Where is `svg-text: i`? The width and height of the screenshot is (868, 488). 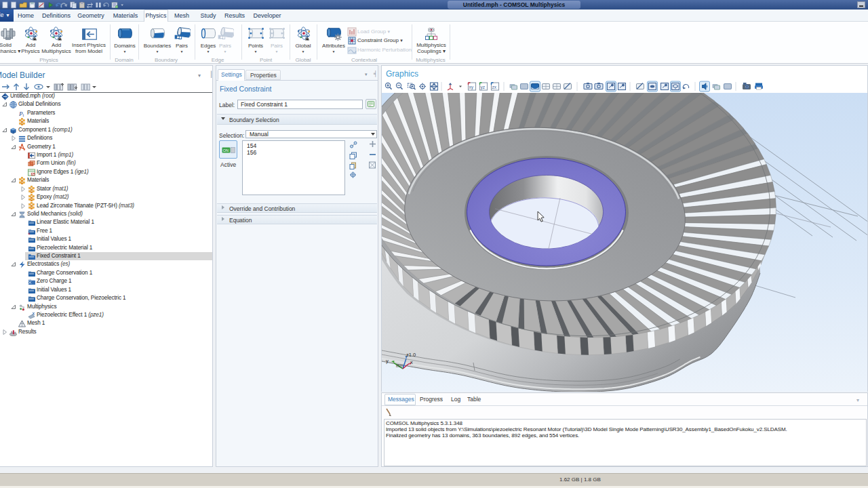
svg-text: i is located at coordinates (23, 114).